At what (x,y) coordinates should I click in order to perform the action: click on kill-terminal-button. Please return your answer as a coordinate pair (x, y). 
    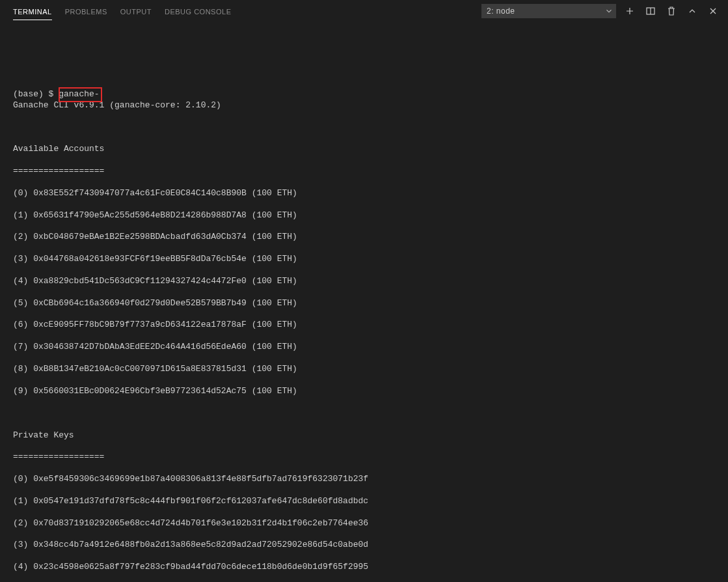
    Looking at the image, I should click on (671, 11).